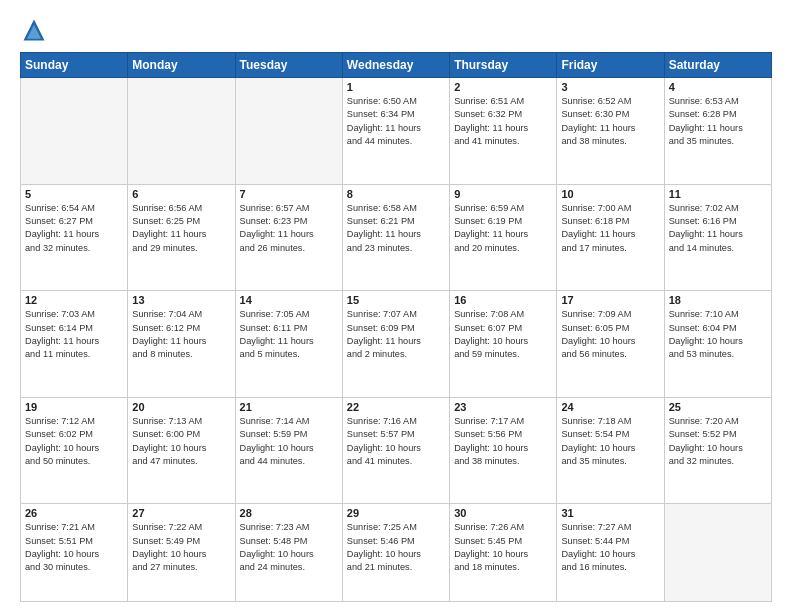 This screenshot has height=612, width=792. I want to click on day-number: 30, so click(503, 513).